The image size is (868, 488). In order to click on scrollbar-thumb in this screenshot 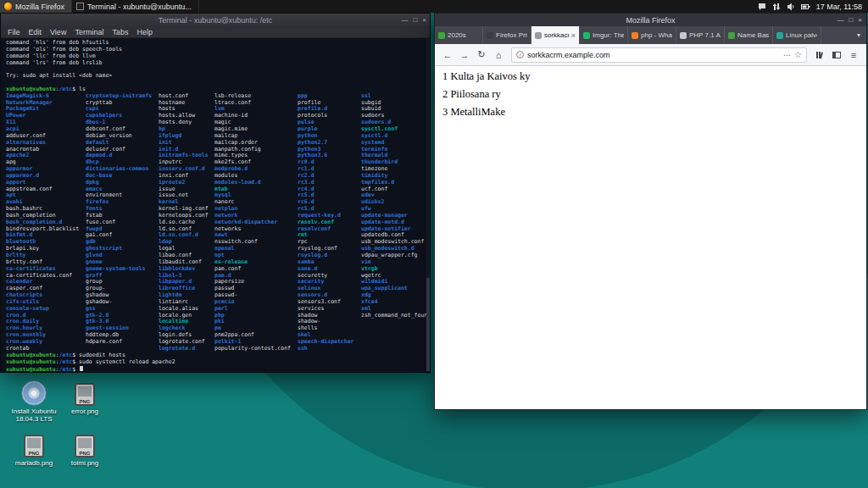, I will do `click(428, 324)`.